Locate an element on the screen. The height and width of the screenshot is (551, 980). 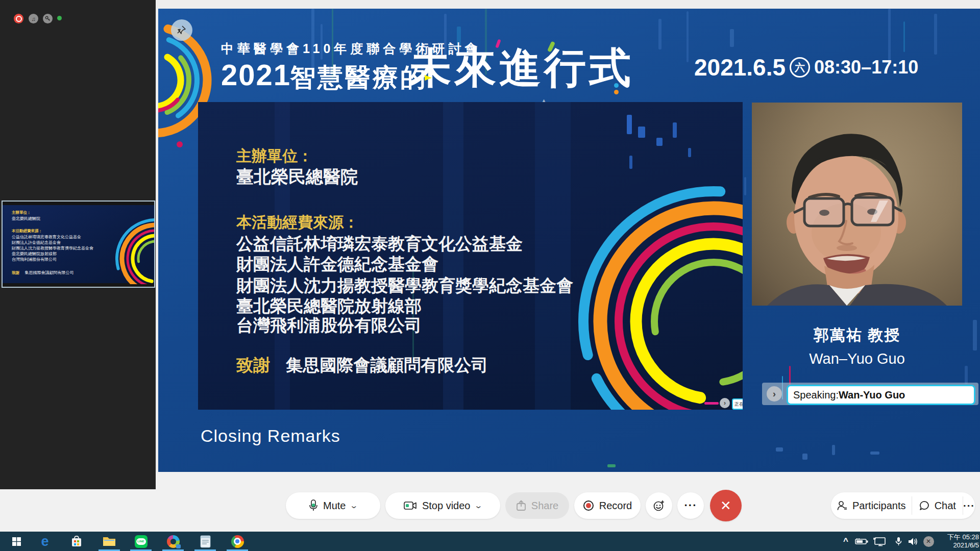
mini-funding-label: 本活動經費來源： is located at coordinates (27, 231).